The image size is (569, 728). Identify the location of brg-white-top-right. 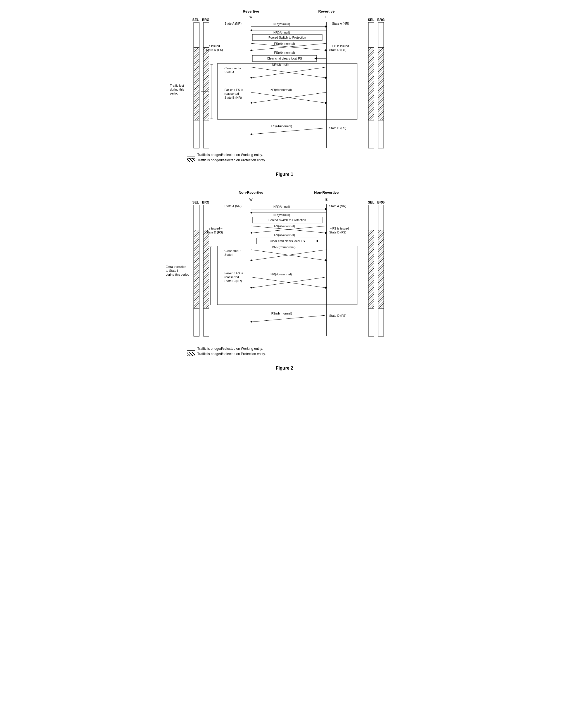
(381, 35).